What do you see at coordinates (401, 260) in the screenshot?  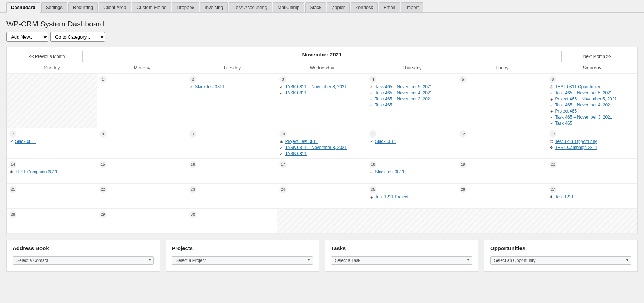 I see `task-select: Select a Task` at bounding box center [401, 260].